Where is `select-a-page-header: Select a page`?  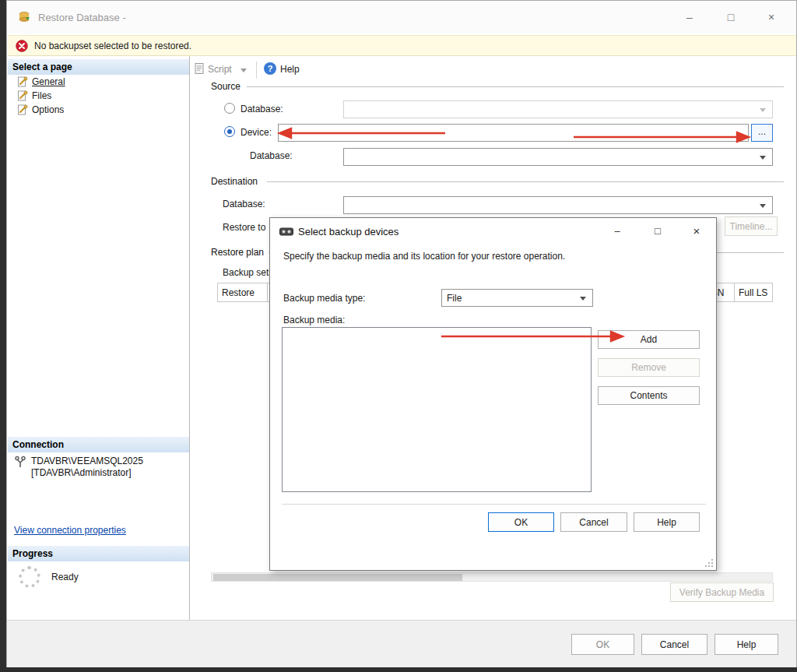 select-a-page-header: Select a page is located at coordinates (98, 67).